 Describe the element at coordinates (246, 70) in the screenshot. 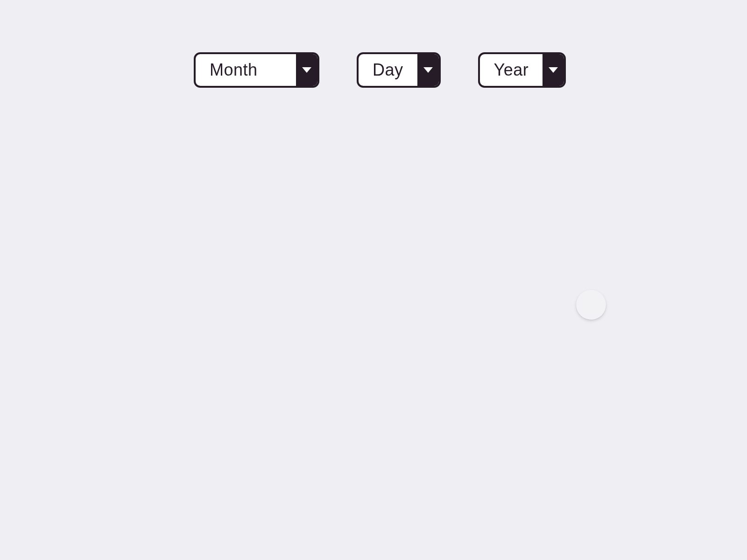

I see `month-dropdown-label: Month` at that location.